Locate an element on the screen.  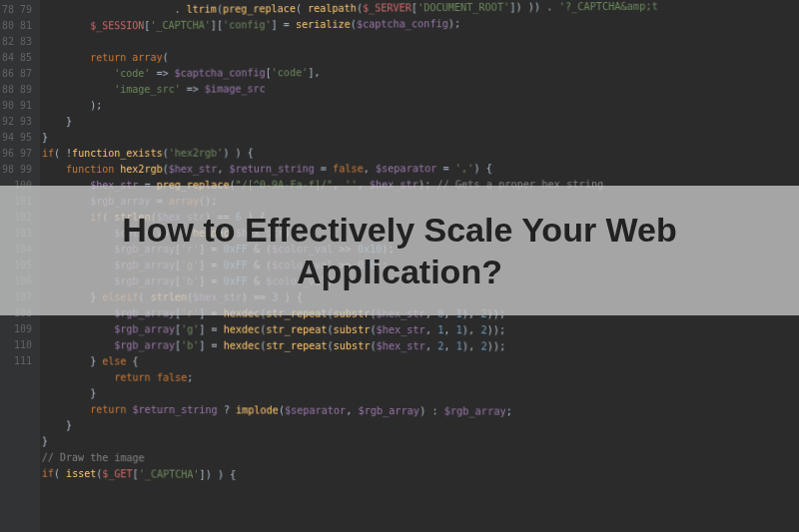
article-title: How to Effectively Scale Your Web Applic… is located at coordinates (400, 252).